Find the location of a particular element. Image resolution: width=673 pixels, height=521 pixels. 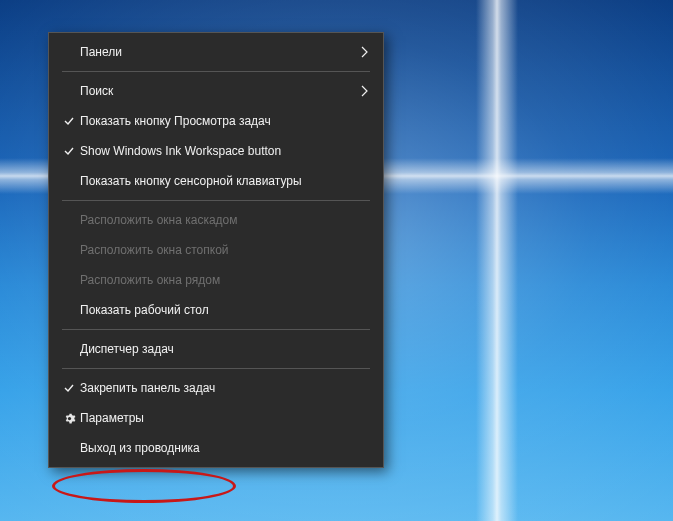

menu-item-stacked: Расположить окна стопкой is located at coordinates (216, 250).